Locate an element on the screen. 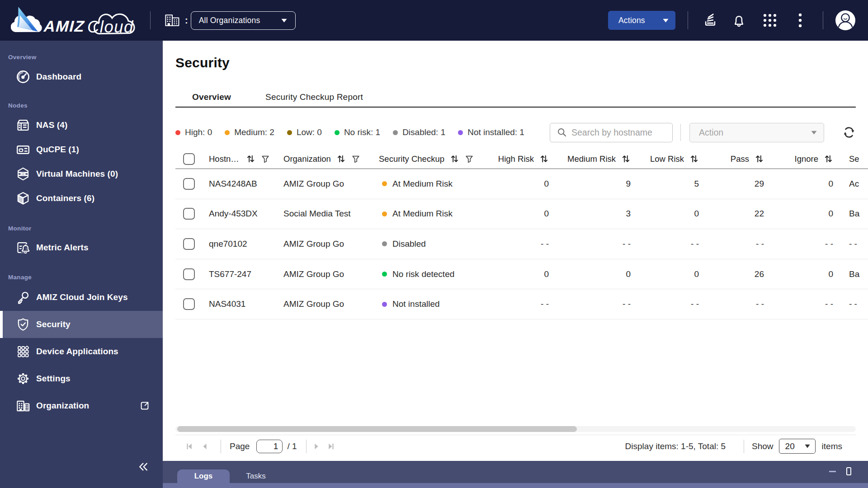 The image size is (868, 488). ignore-cell: 0 is located at coordinates (798, 274).